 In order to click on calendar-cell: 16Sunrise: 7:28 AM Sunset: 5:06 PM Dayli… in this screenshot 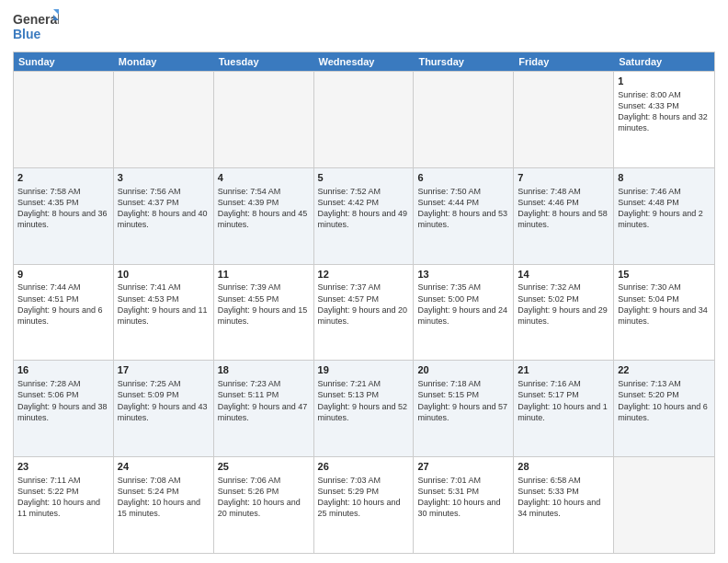, I will do `click(64, 408)`.